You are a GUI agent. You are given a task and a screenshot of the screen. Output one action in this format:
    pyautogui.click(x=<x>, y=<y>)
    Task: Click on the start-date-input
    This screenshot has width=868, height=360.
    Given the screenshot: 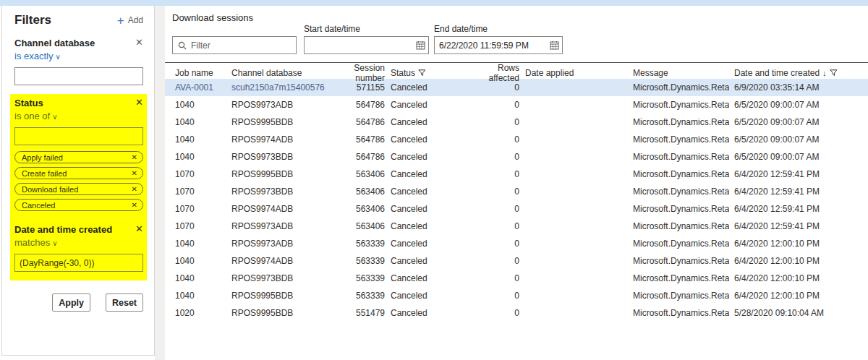 What is the action you would take?
    pyautogui.click(x=359, y=45)
    